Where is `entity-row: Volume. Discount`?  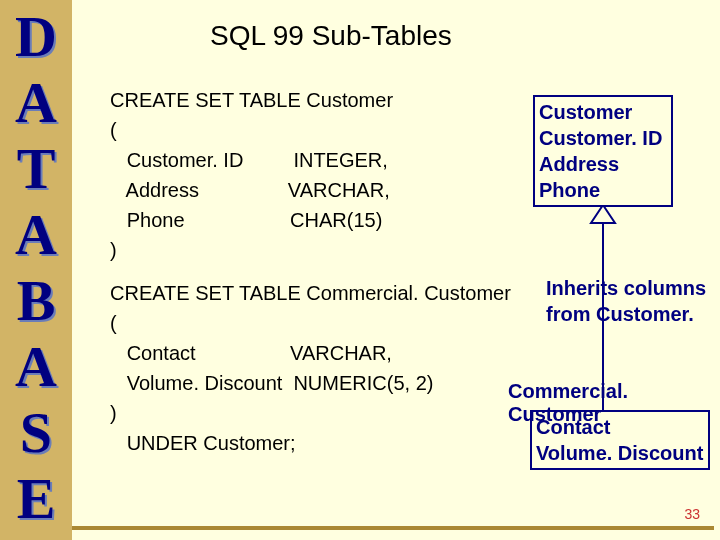 entity-row: Volume. Discount is located at coordinates (620, 453).